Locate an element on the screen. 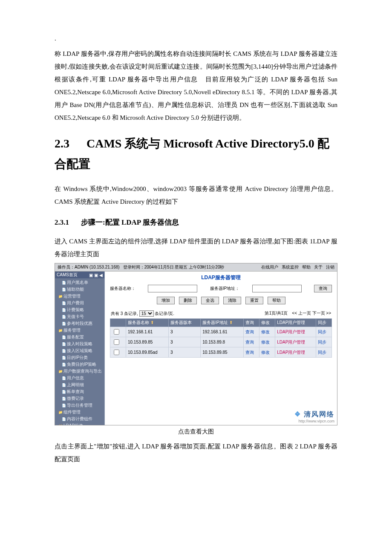 The height and width of the screenshot is (555, 392). server-name-cell: 10.153.89.85 is located at coordinates (147, 342).